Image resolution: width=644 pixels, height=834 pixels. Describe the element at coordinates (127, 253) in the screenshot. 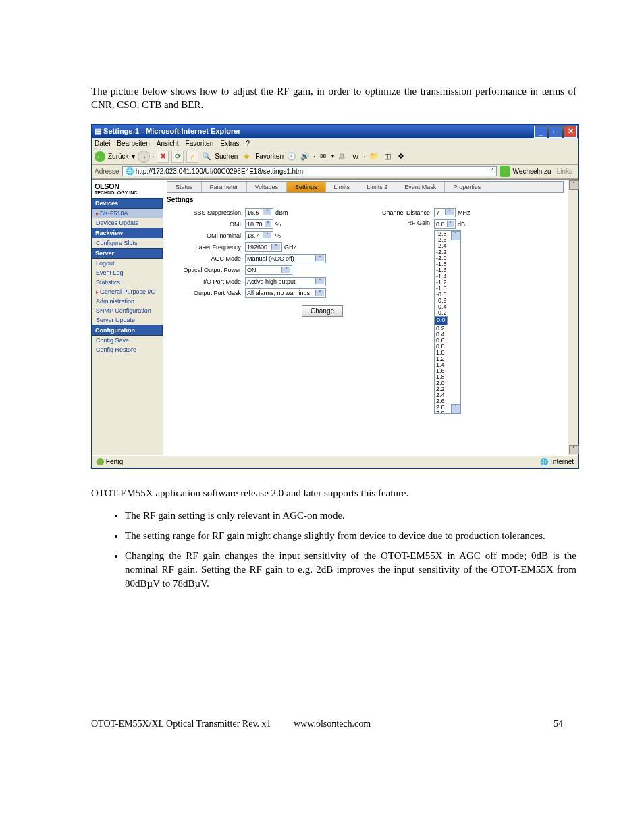

I see `nav-server-header: Server` at that location.